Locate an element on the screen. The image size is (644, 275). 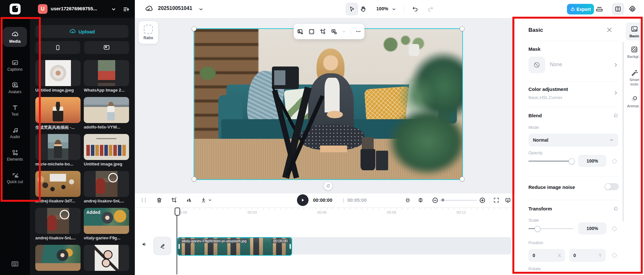
fullscreen-icon is located at coordinates (496, 200).